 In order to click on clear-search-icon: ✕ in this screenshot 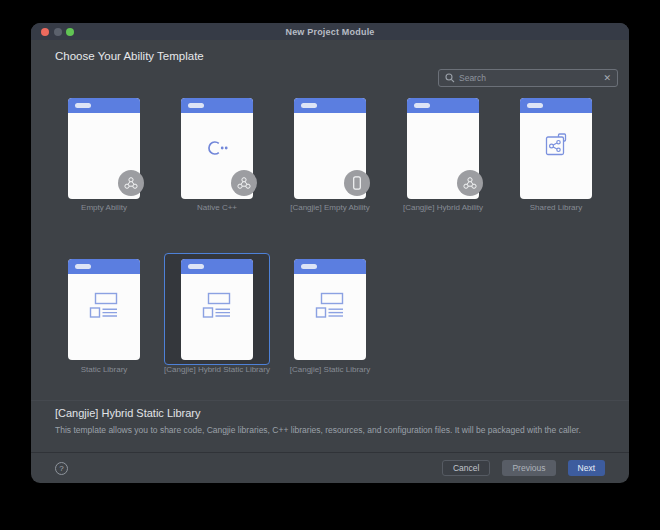, I will do `click(607, 78)`.